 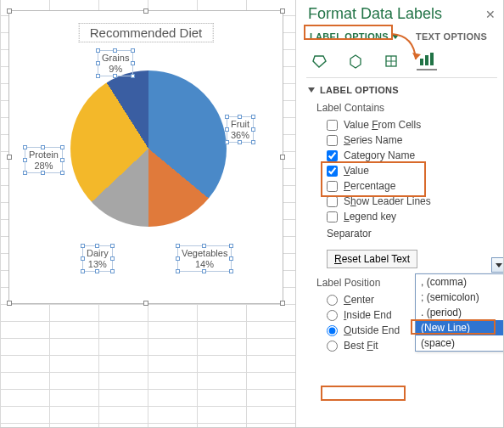 I want to click on data-label-vegetables: Vegetables 14%, so click(x=204, y=258).